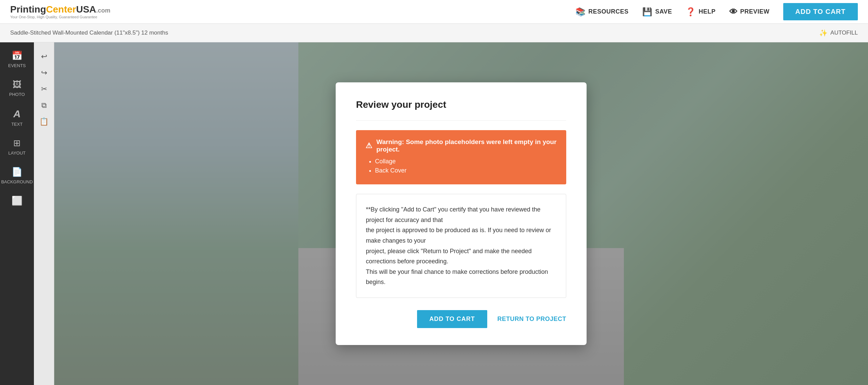  Describe the element at coordinates (461, 166) in the screenshot. I see `warning-list: Collage Back Cover` at that location.